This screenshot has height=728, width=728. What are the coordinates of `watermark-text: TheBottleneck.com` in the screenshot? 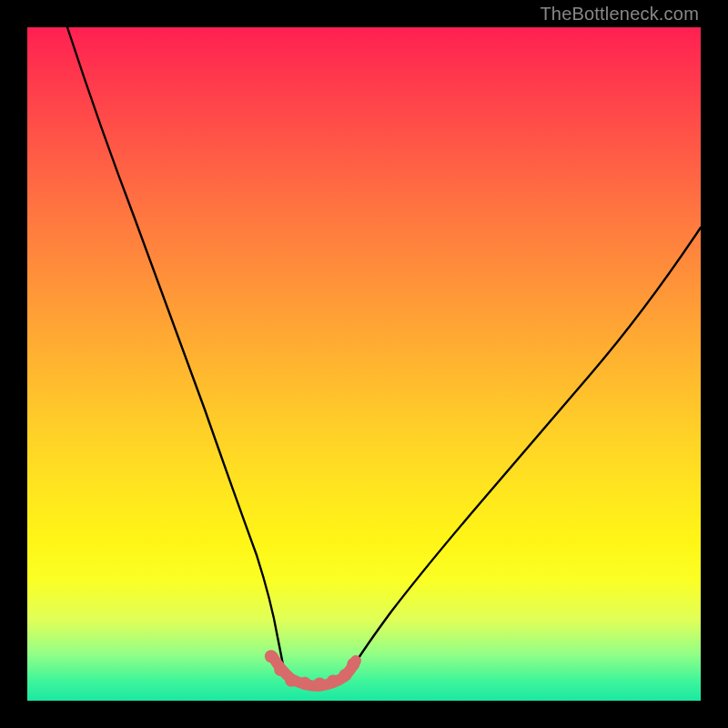 It's located at (619, 15).